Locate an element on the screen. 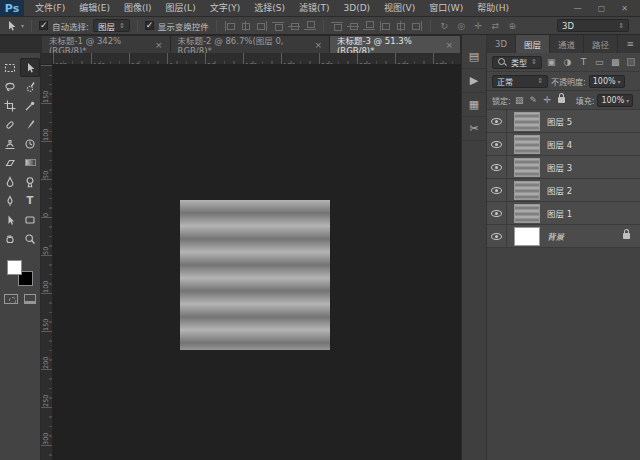 The width and height of the screenshot is (640, 460). blend-mode-dropdown: 正常 ⇕ is located at coordinates (520, 82).